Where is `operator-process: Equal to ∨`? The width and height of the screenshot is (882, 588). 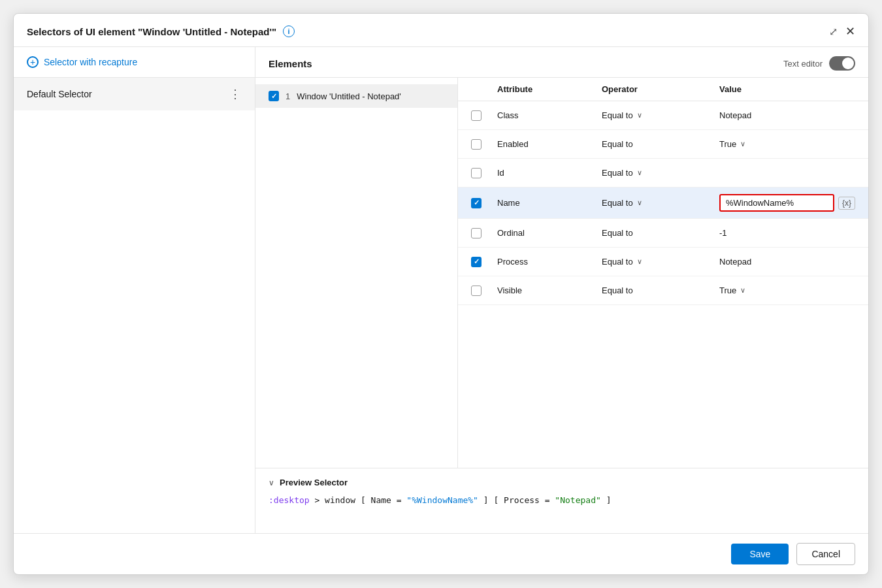 operator-process: Equal to ∨ is located at coordinates (661, 261).